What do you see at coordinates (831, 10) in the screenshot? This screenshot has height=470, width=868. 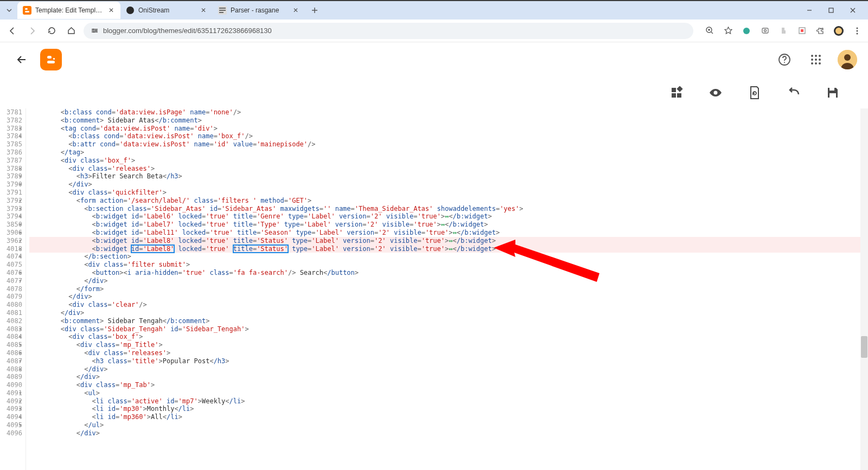 I see `window-controls` at bounding box center [831, 10].